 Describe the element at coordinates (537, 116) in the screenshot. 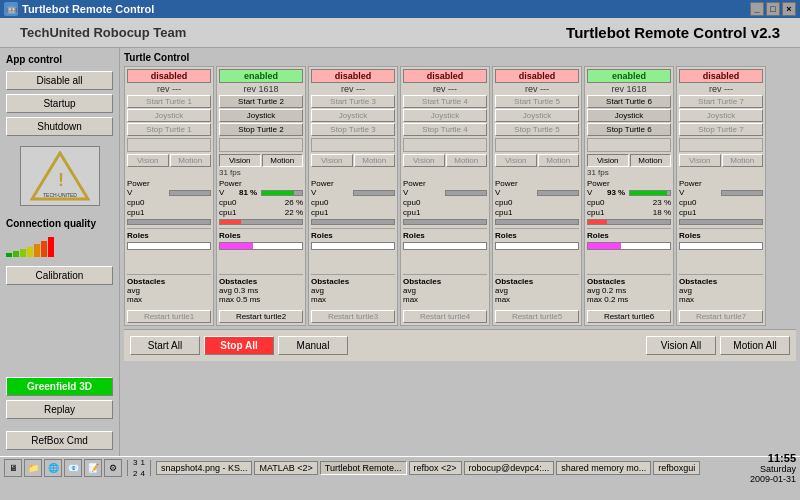

I see `joystick-5-button: Joystick` at that location.